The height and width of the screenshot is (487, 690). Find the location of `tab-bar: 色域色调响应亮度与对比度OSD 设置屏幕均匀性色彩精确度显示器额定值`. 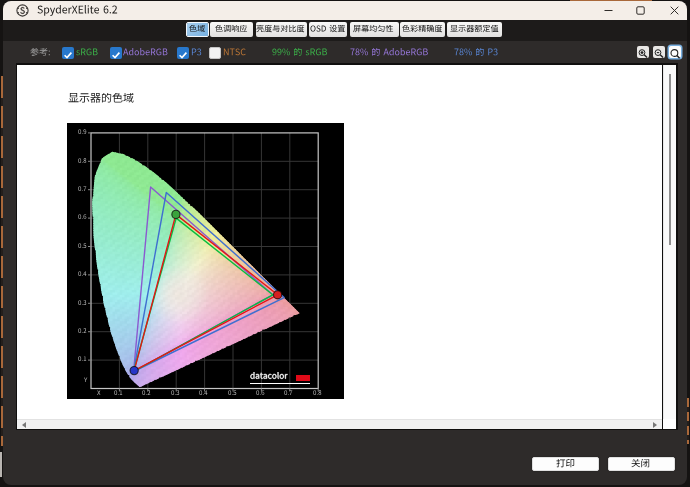

tab-bar: 色域色调响应亮度与对比度OSD 设置屏幕均匀性色彩精确度显示器额定值 is located at coordinates (345, 30).